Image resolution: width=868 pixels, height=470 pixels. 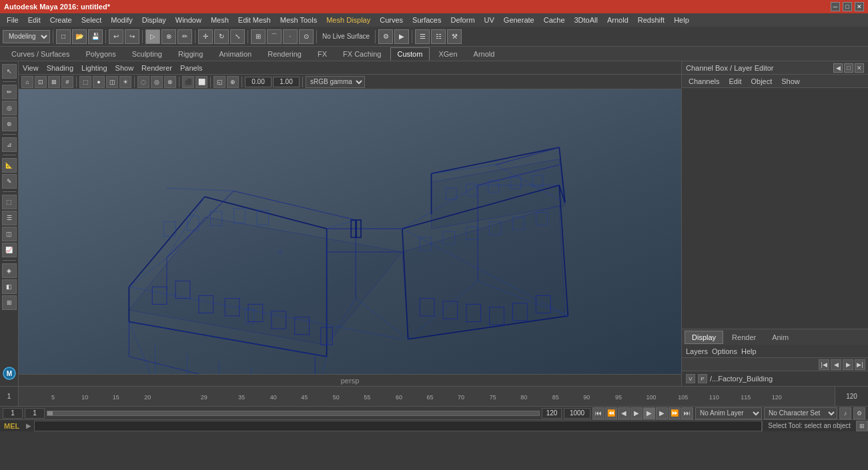 What do you see at coordinates (402, 37) in the screenshot?
I see `render-button: ▶` at bounding box center [402, 37].